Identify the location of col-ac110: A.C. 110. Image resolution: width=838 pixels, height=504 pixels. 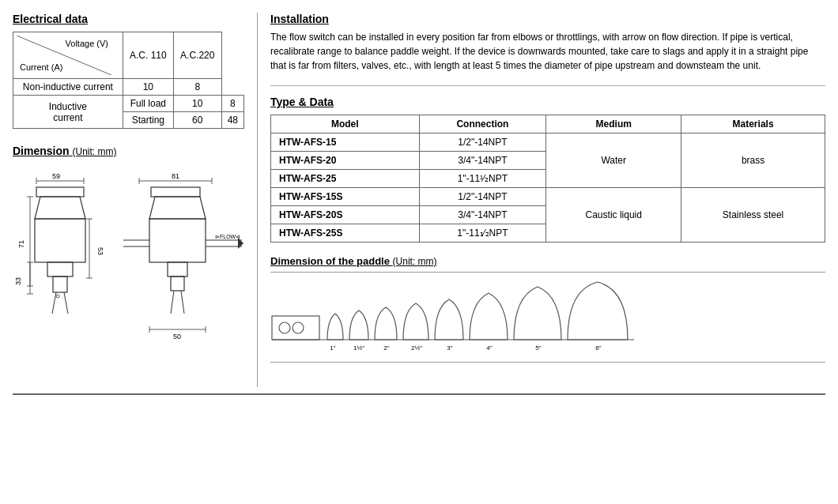
(148, 55).